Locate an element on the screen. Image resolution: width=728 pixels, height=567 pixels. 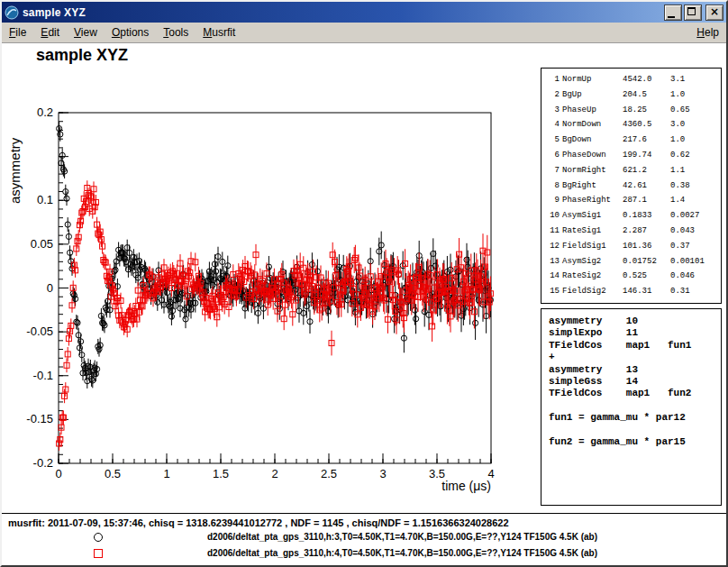
param-pname: RateSig2 is located at coordinates (591, 276).